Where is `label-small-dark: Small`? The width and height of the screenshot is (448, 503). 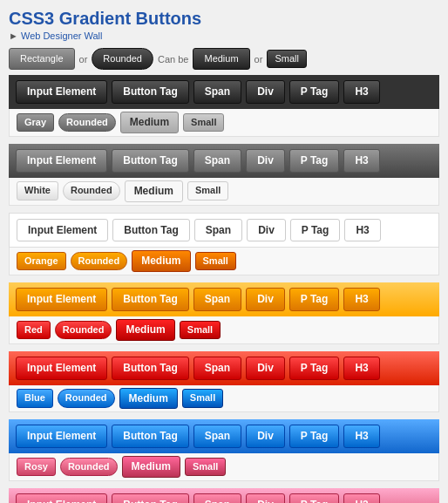 label-small-dark: Small is located at coordinates (204, 122).